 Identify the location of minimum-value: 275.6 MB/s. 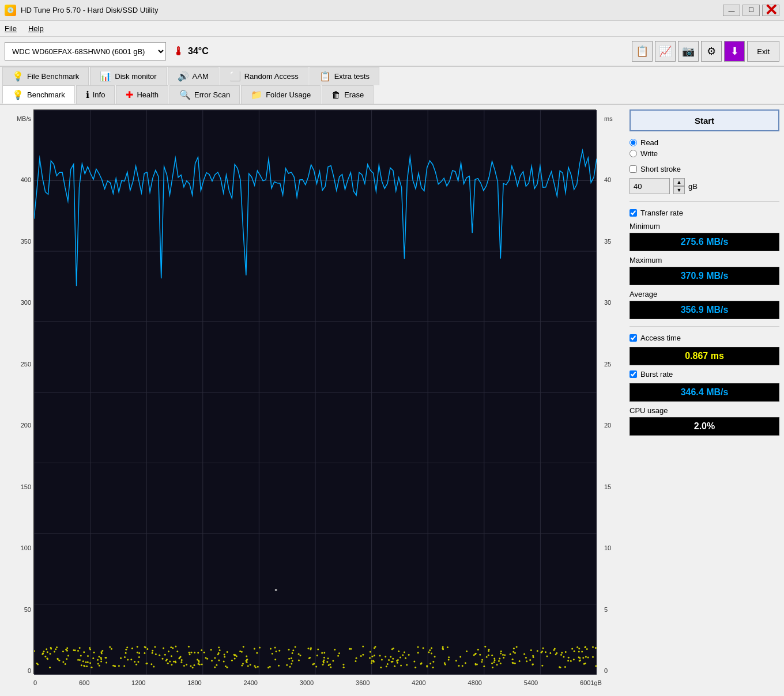
(704, 242).